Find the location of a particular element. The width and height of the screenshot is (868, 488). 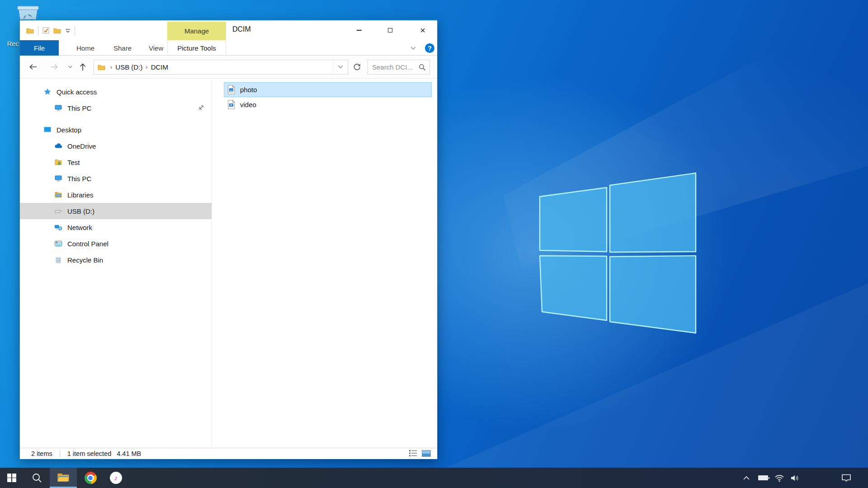

taskbar: ♪ is located at coordinates (434, 478).